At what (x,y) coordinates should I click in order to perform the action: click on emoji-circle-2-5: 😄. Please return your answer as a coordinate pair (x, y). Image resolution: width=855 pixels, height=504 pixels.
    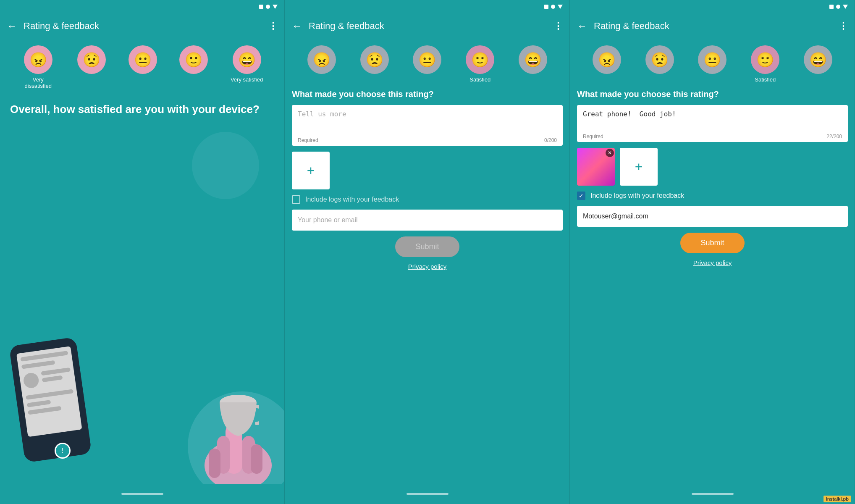
    Looking at the image, I should click on (533, 60).